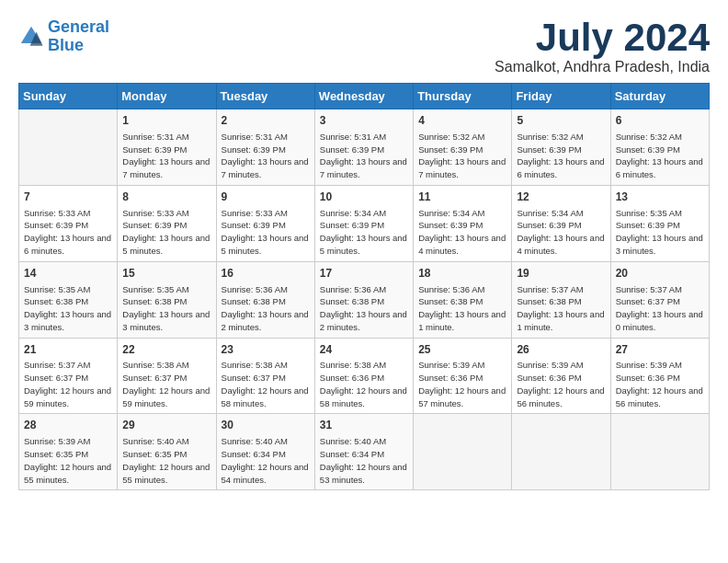  I want to click on day-number: 4, so click(462, 121).